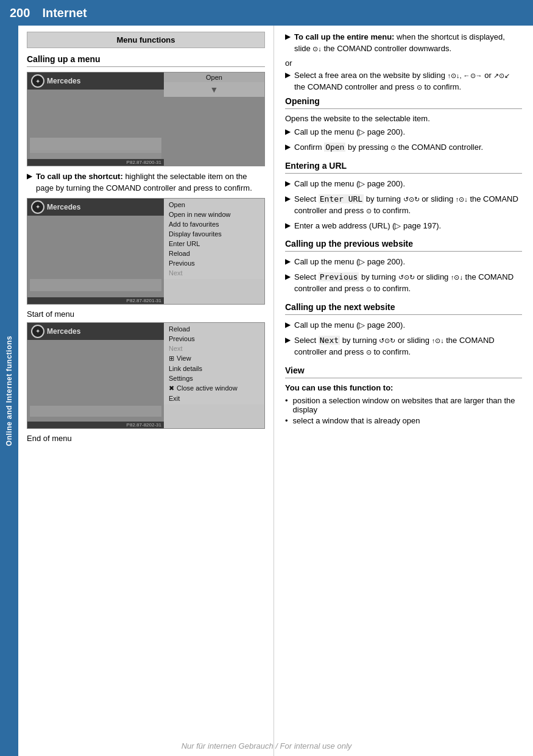 The width and height of the screenshot is (533, 756). What do you see at coordinates (172, 358) in the screenshot?
I see `view-icon: ⊞` at bounding box center [172, 358].